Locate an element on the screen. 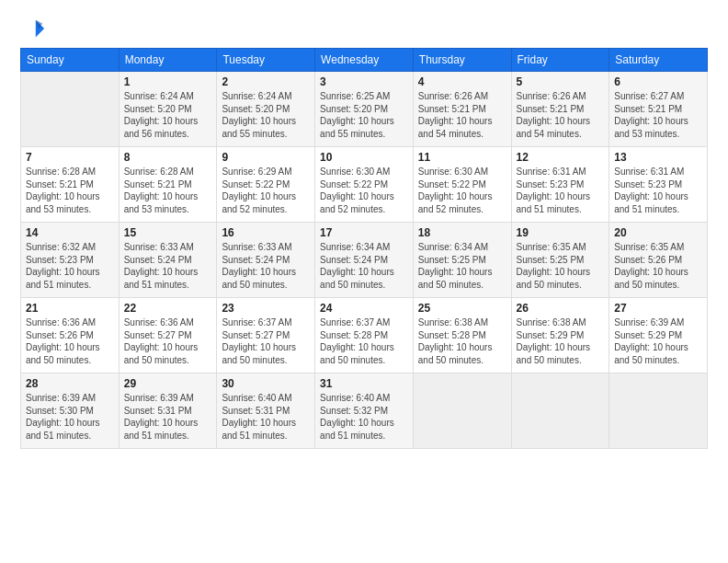  cell-info-line: Sunset: 5:25 PM is located at coordinates (561, 260).